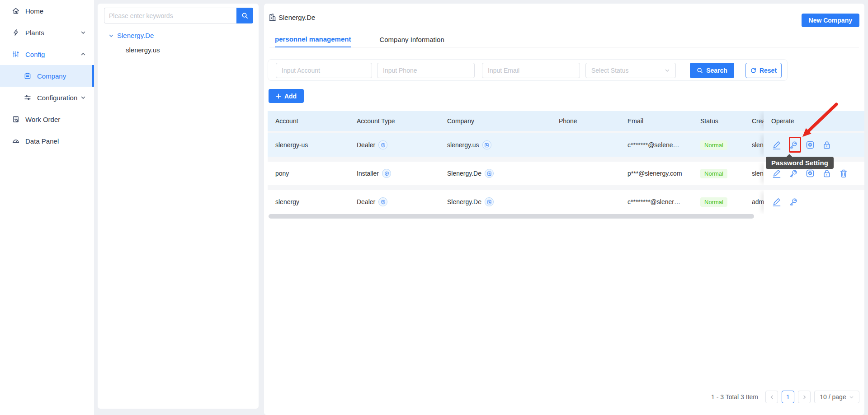  I want to click on sidebar-item-work-order: Work Order, so click(47, 119).